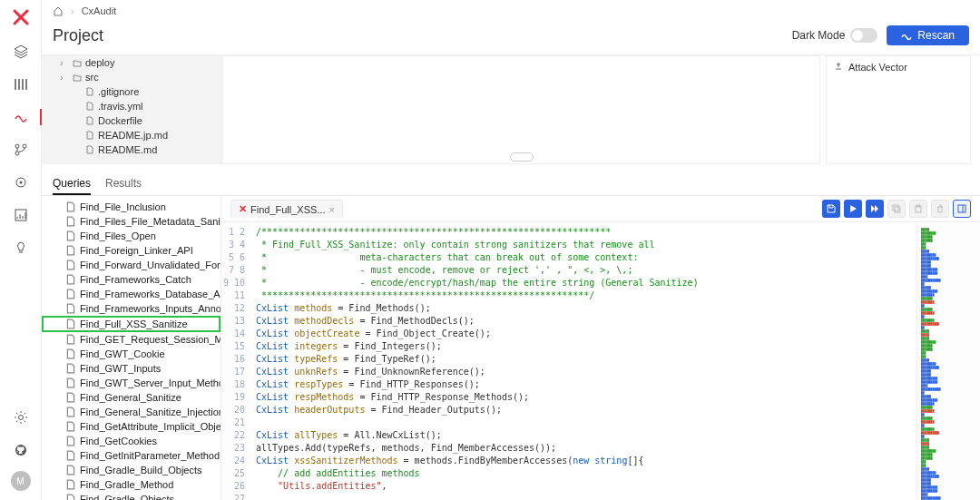 This screenshot has height=500, width=980. Describe the element at coordinates (511, 11) in the screenshot. I see `breadcrumb: › CxAudit` at that location.